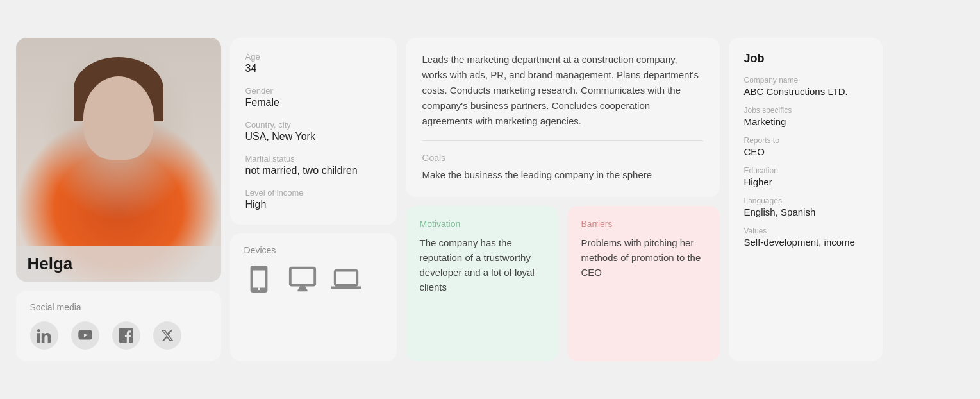 The height and width of the screenshot is (399, 980). What do you see at coordinates (563, 176) in the screenshot?
I see `goals-text: Make the business the leading company in…` at bounding box center [563, 176].